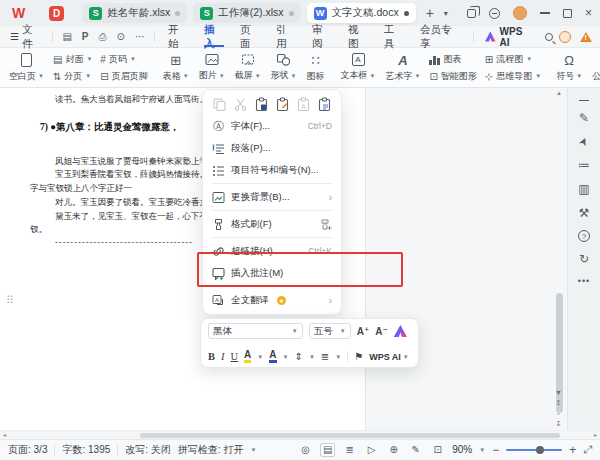  I want to click on table-button: ⊞ 表格▼, so click(176, 68).